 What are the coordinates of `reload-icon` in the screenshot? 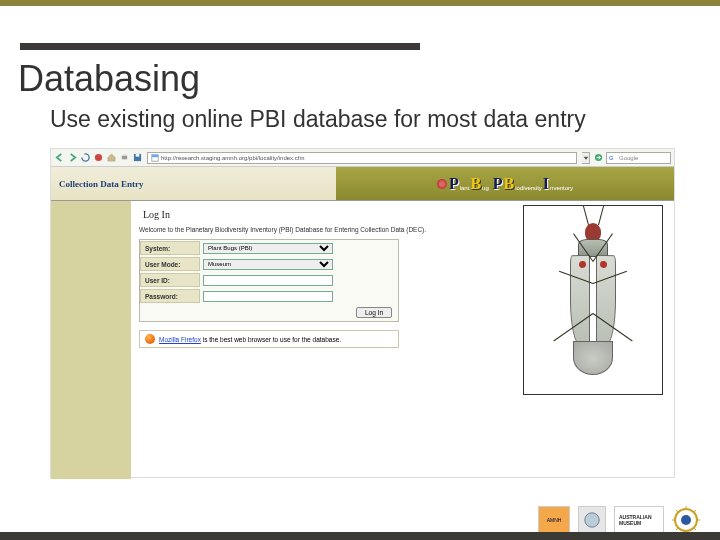 It's located at (85, 158).